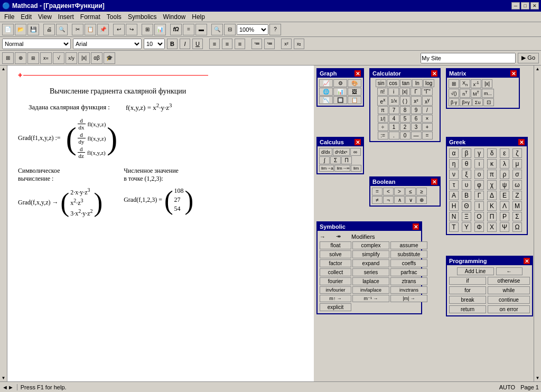 The image size is (541, 392). I want to click on matrix-btn-su: Σu, so click(478, 102).